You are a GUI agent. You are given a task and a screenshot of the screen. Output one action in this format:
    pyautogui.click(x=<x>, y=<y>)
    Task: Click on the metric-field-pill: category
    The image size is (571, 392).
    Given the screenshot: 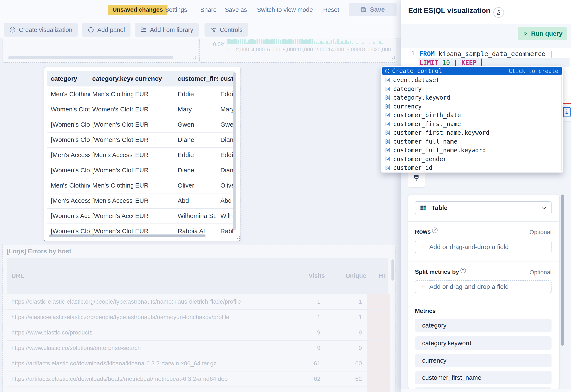 What is the action you would take?
    pyautogui.click(x=483, y=325)
    